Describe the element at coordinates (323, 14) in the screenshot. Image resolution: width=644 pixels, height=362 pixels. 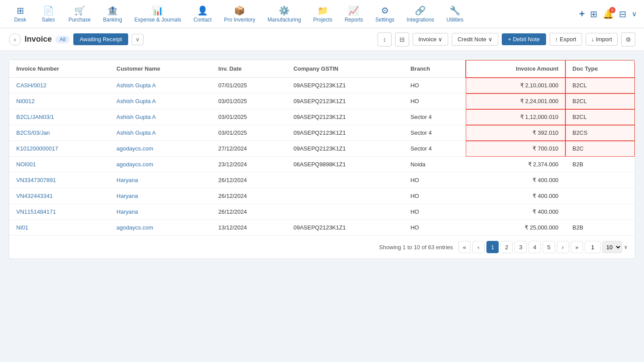
I see `nav-projects: 📁 Projects` at that location.